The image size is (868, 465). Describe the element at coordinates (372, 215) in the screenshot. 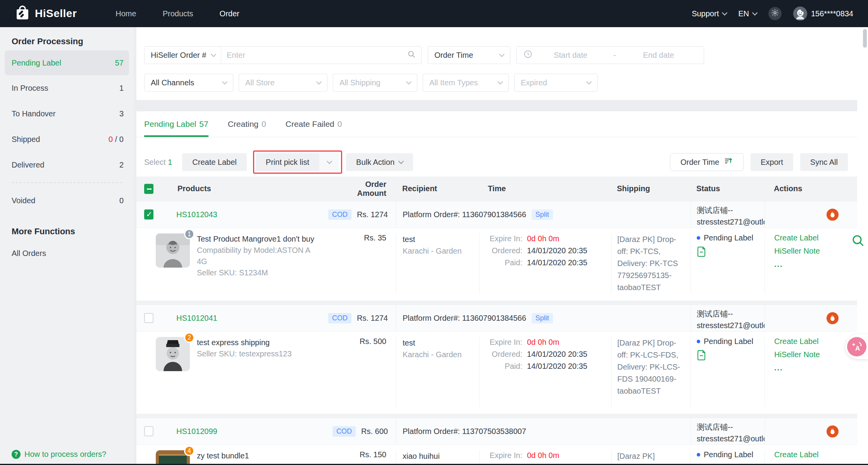

I see `order-amount: Rs. 1274` at that location.